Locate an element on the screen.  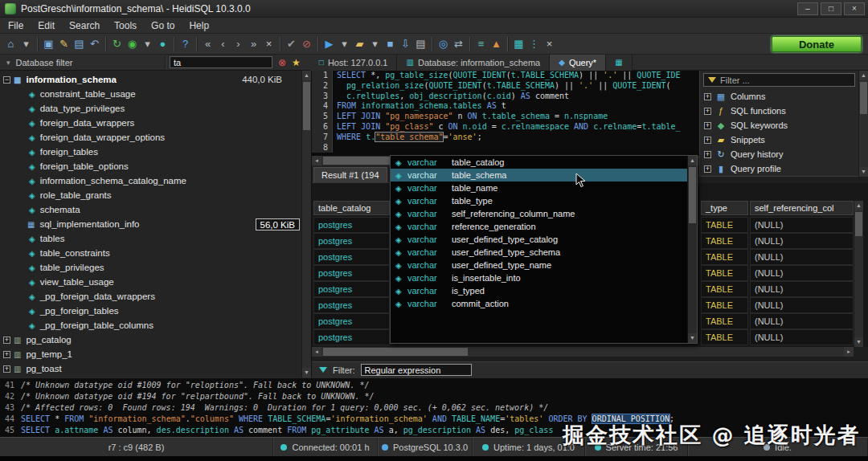
grid-hscrollbar: ◂ ▸ is located at coordinates (583, 352).